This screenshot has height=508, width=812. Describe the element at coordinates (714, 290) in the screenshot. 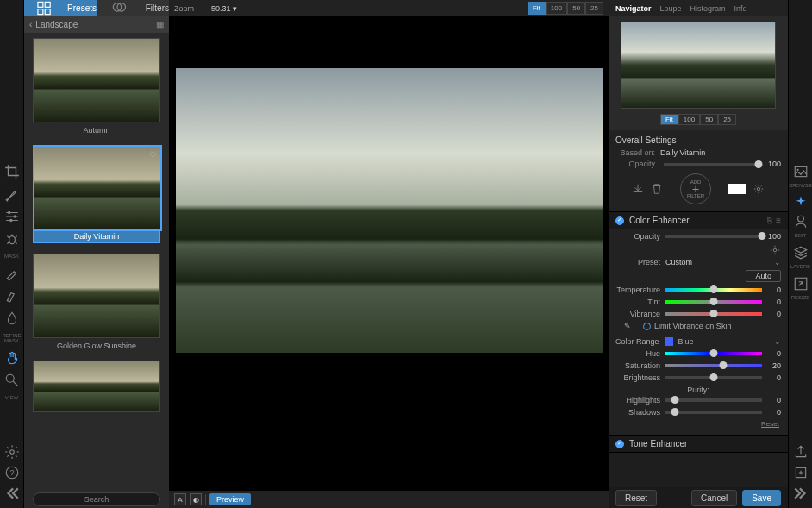

I see `temperature-slider` at that location.